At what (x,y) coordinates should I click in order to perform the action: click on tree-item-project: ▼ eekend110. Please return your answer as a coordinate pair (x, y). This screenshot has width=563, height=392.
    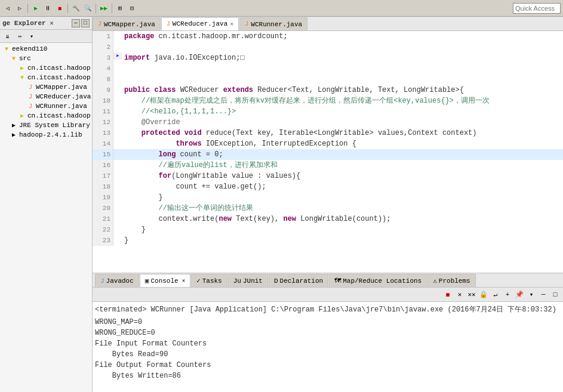
    Looking at the image, I should click on (46, 49).